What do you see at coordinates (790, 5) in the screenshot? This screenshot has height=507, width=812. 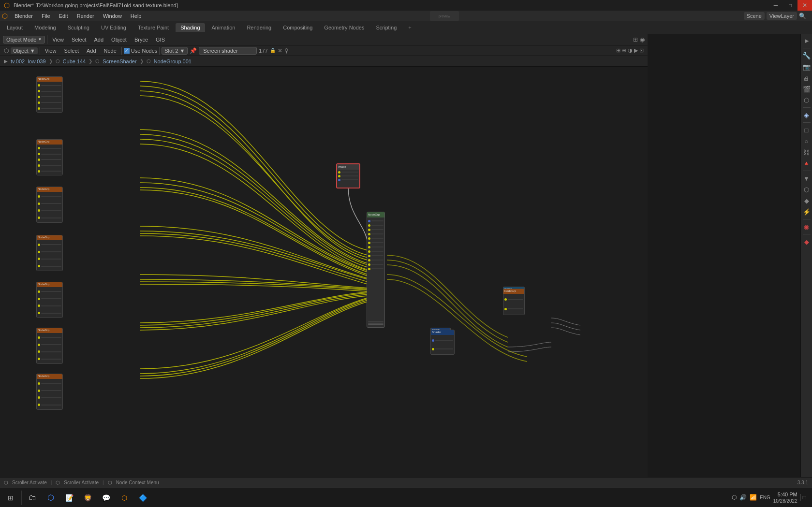 I see `maximize-button: □` at bounding box center [790, 5].